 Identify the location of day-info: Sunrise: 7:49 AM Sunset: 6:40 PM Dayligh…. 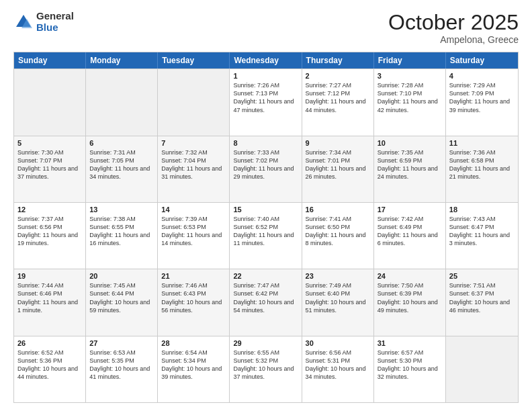
(338, 298).